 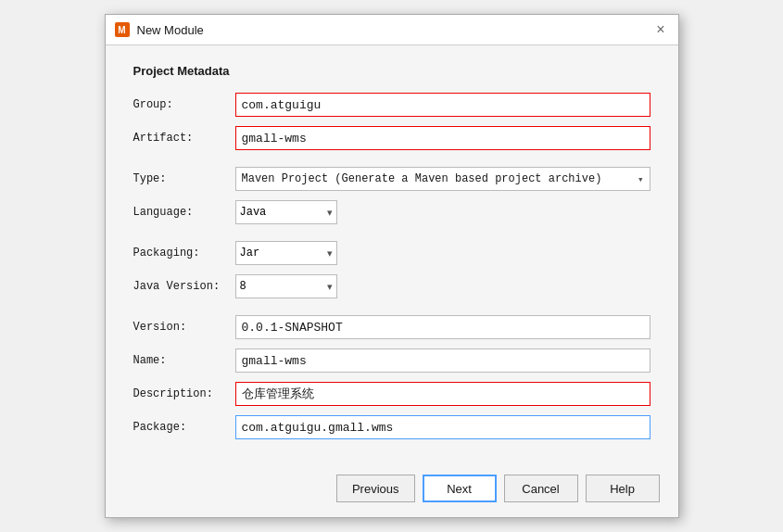 I want to click on section-title: Project Metadata, so click(x=392, y=70).